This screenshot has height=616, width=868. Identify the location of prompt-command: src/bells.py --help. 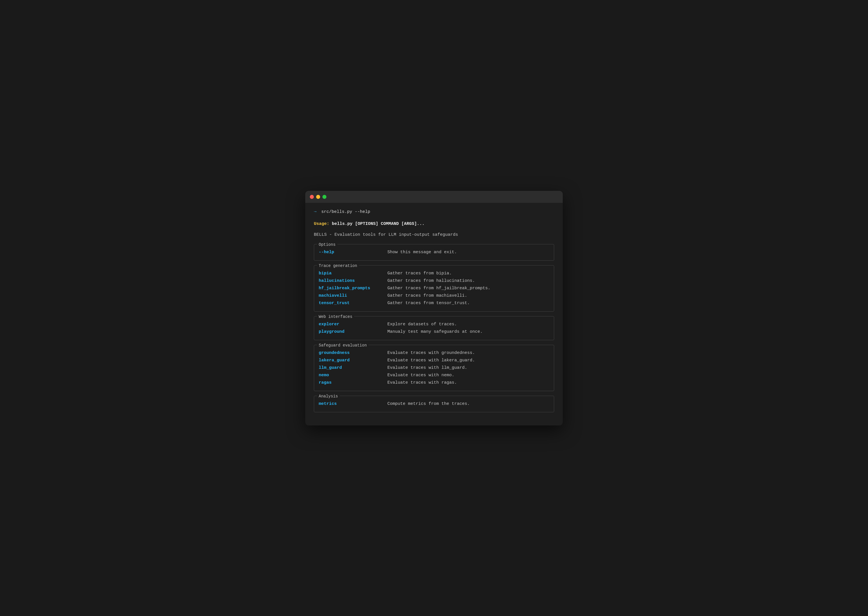
(346, 212).